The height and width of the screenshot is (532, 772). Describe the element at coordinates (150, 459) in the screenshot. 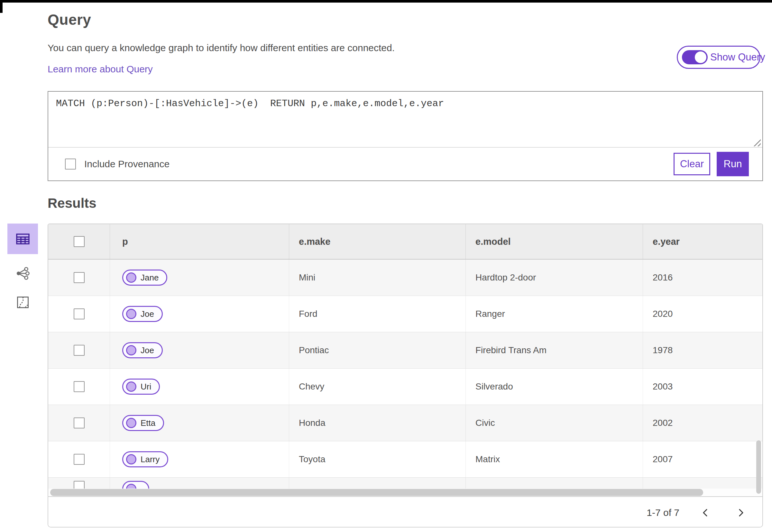

I see `entity-name: Larry` at that location.